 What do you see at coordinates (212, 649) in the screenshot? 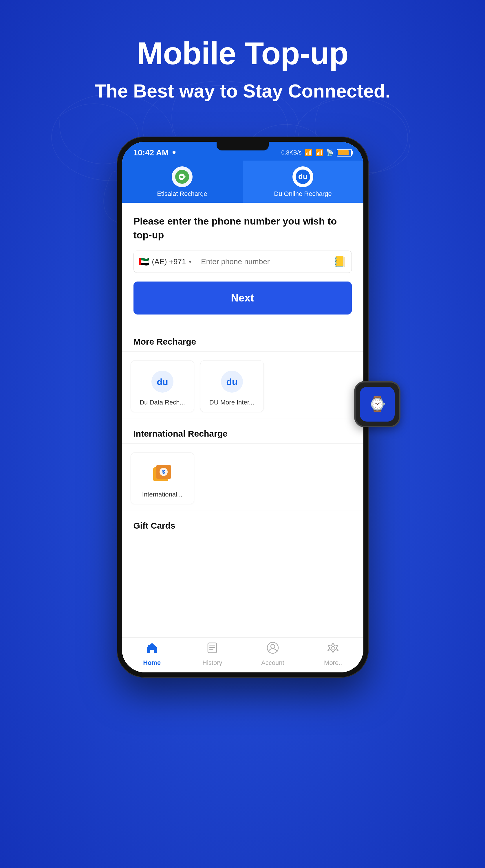
I see `history-icon` at bounding box center [212, 649].